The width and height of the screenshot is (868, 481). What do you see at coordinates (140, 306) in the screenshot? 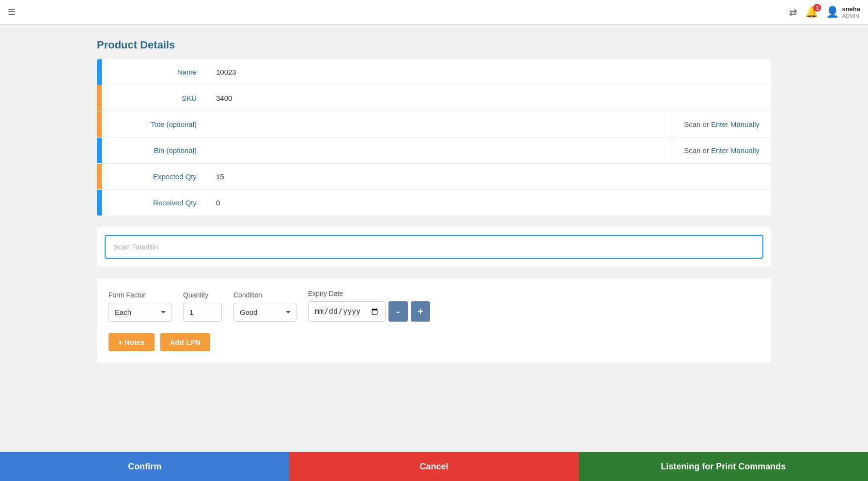
I see `form-factor-group: Form Factor Each Box Pallet` at bounding box center [140, 306].